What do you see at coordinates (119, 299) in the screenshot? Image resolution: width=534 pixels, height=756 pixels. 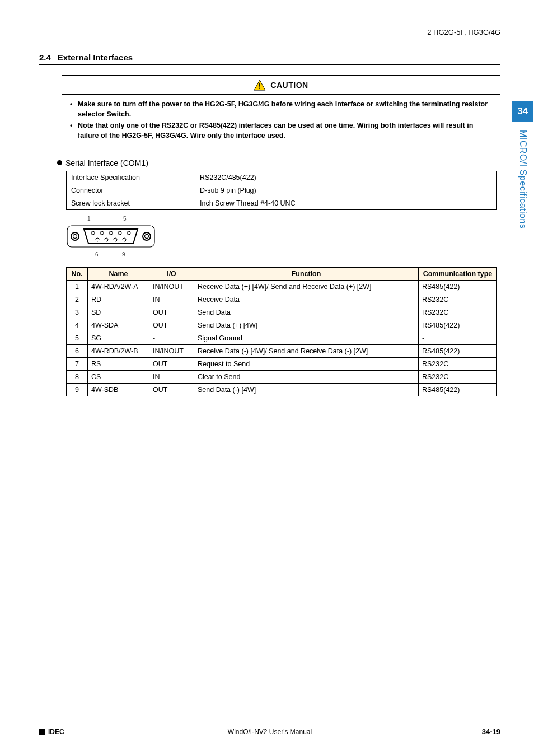 I see `cell-name: RD` at bounding box center [119, 299].